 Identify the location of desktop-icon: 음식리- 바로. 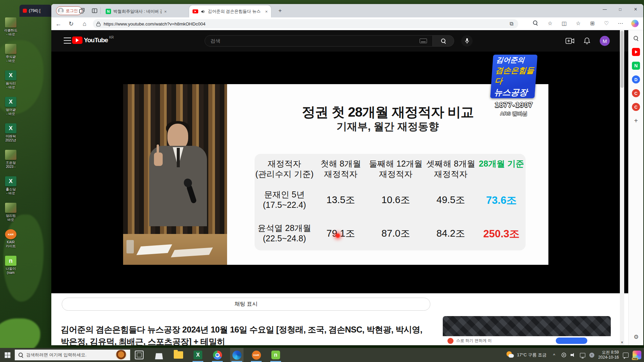
(11, 80).